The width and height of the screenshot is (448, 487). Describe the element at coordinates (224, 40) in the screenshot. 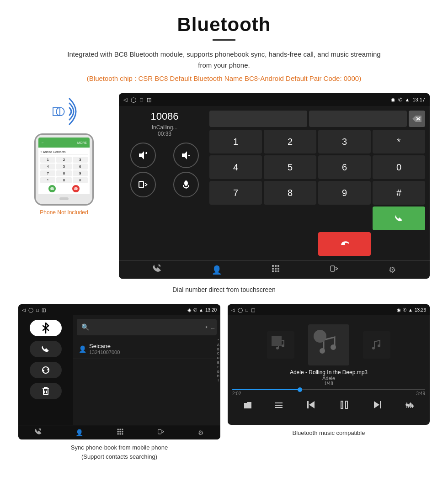

I see `title-underline` at that location.